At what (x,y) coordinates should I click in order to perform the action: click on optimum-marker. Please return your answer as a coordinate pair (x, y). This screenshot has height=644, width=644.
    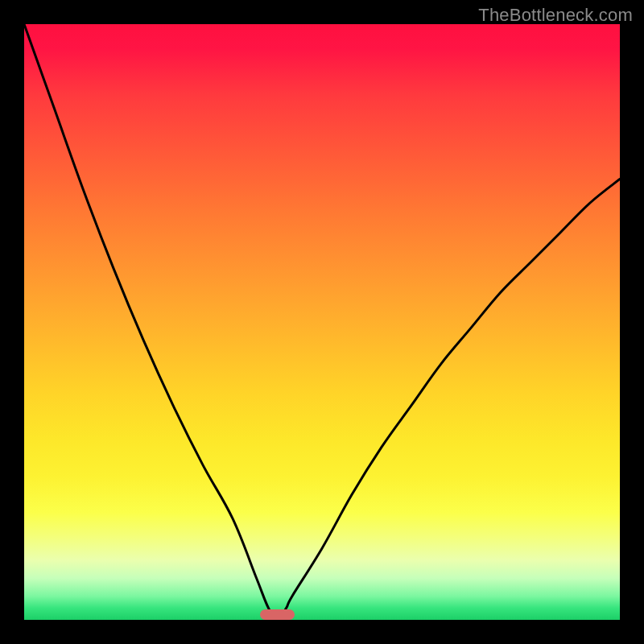
    Looking at the image, I should click on (277, 615).